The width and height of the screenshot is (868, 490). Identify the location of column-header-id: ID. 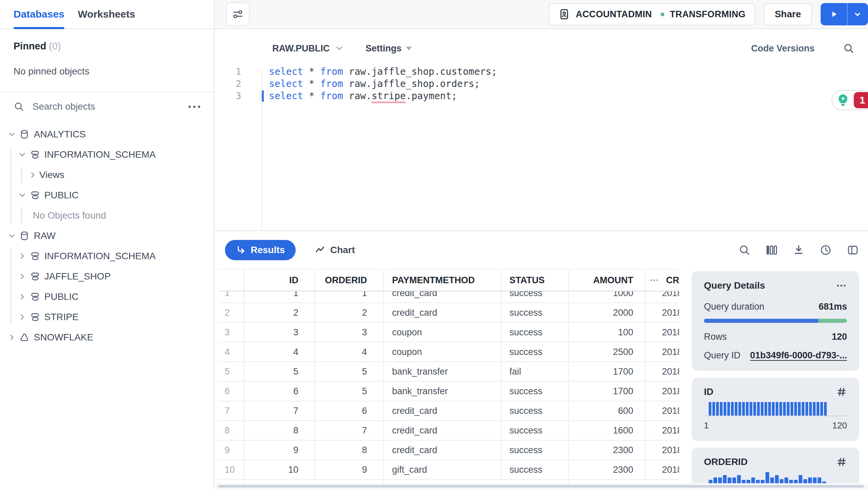
(280, 280).